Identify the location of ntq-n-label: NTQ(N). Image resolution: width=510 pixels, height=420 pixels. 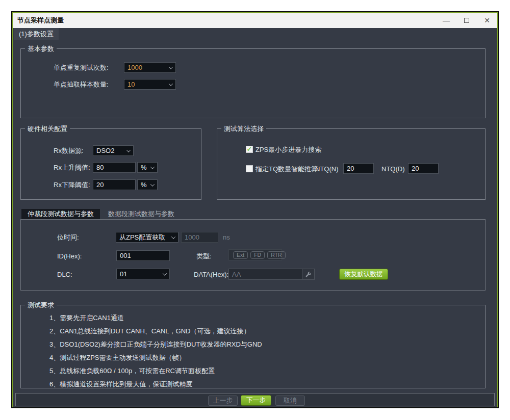
(327, 169).